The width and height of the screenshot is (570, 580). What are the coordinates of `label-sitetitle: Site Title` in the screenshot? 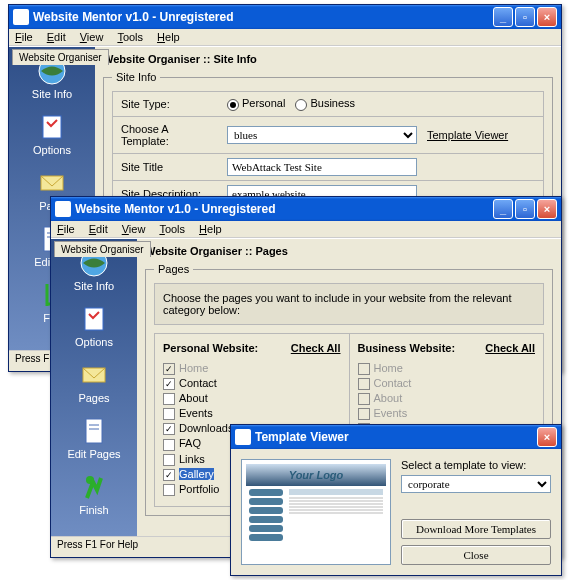 It's located at (167, 167).